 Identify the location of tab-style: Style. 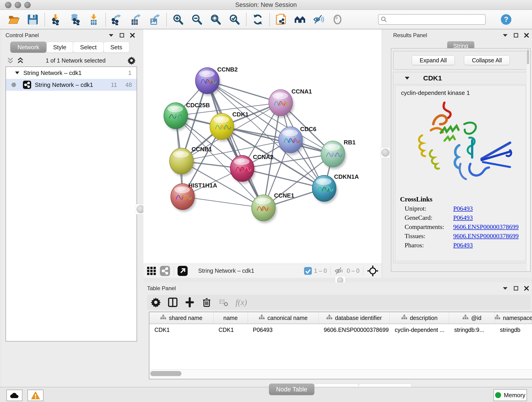
(60, 47).